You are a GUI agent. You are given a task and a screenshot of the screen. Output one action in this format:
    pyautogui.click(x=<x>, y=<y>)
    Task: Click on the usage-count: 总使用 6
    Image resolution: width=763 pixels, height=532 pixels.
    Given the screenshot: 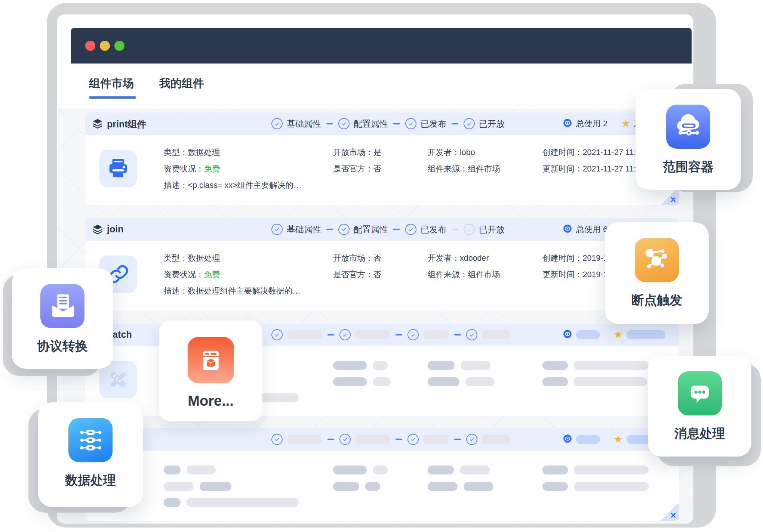 What is the action you would take?
    pyautogui.click(x=592, y=229)
    